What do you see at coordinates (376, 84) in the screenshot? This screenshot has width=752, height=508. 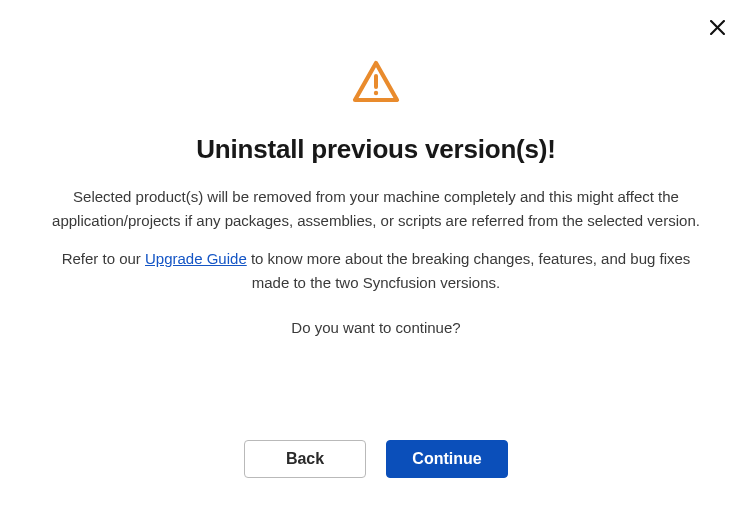 I see `warning-icon` at bounding box center [376, 84].